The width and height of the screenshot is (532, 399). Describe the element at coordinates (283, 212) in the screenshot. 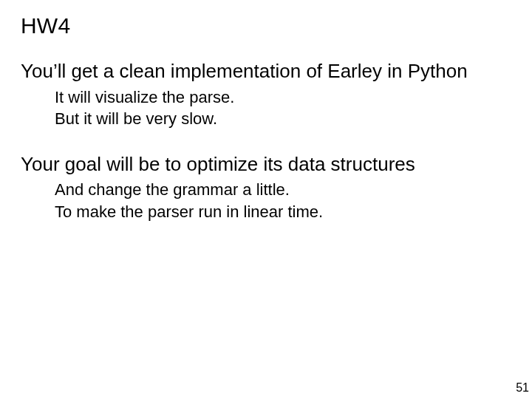

I see `section-2-sub-2: To make the parser run in linear time.` at that location.